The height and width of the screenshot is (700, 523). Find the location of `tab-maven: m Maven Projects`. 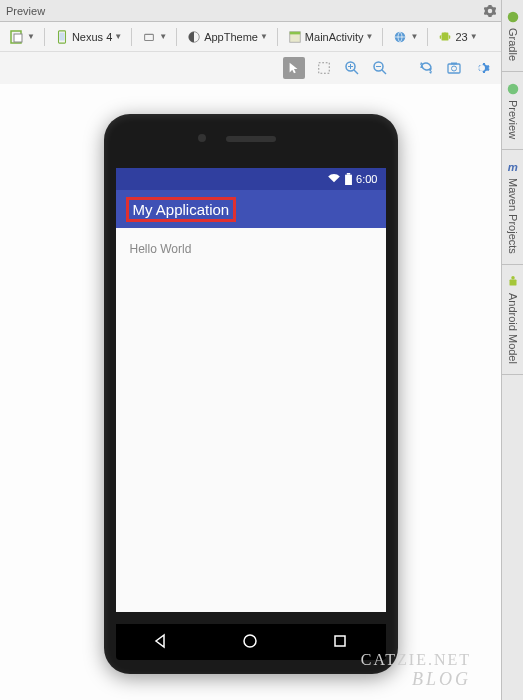

tab-maven: m Maven Projects is located at coordinates (512, 208).